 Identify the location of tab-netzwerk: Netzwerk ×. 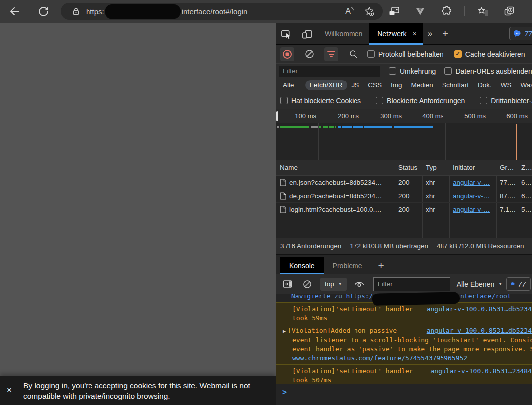
(396, 34).